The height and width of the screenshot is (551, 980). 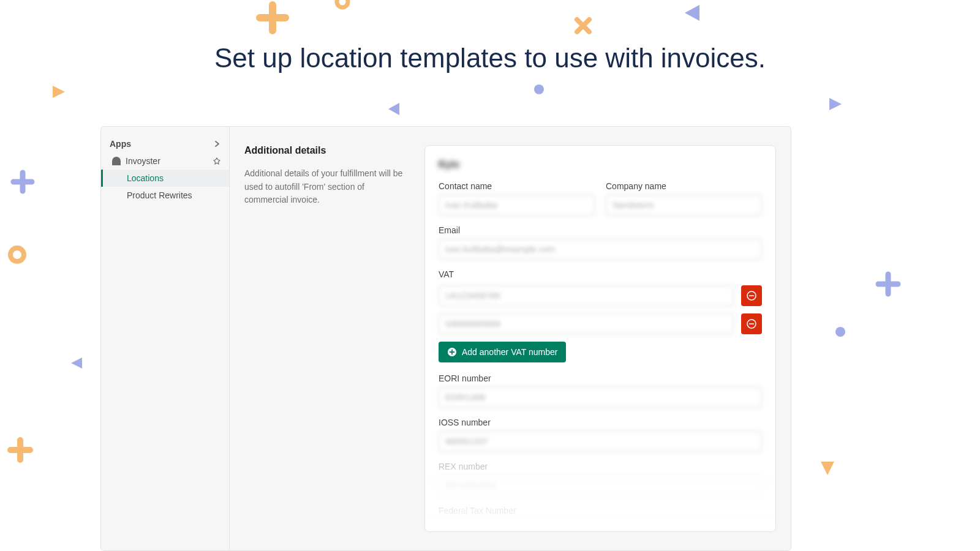 What do you see at coordinates (600, 230) in the screenshot?
I see `email-label: Email` at bounding box center [600, 230].